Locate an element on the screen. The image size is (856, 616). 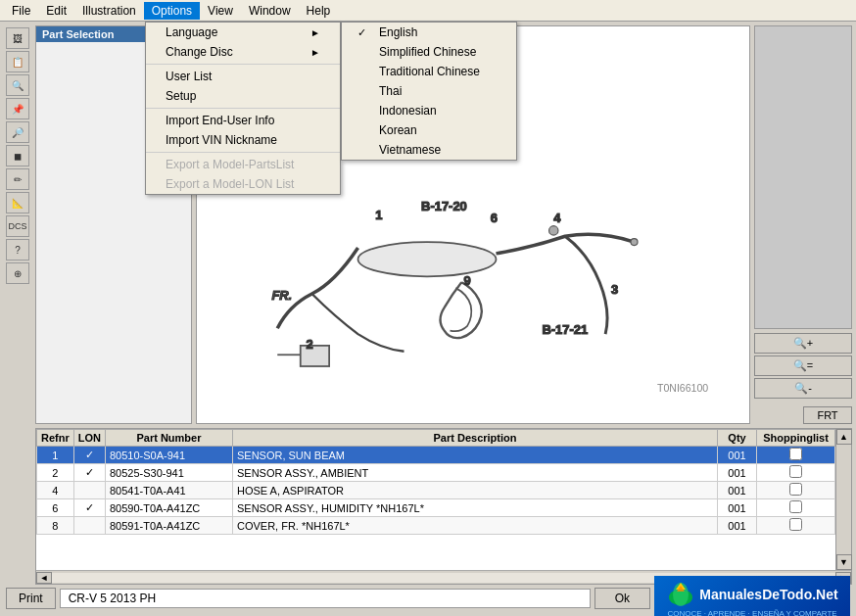
svg-text: 2 is located at coordinates (309, 345).